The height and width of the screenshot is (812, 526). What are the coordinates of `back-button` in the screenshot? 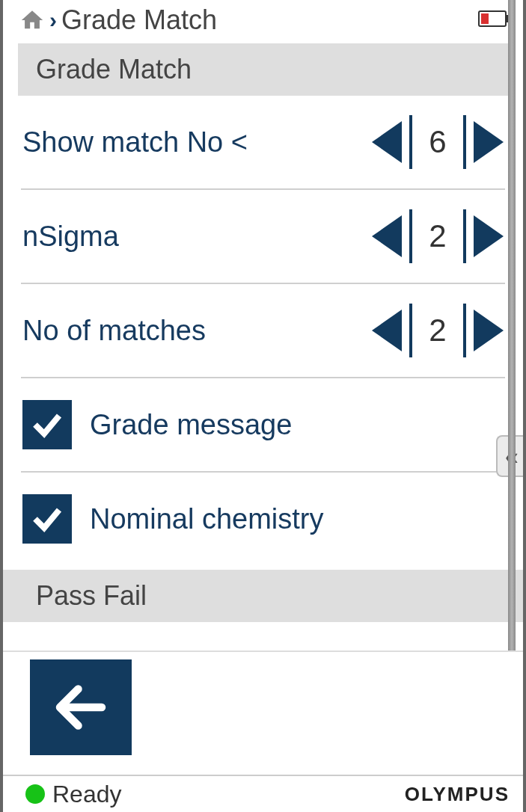 It's located at (81, 707).